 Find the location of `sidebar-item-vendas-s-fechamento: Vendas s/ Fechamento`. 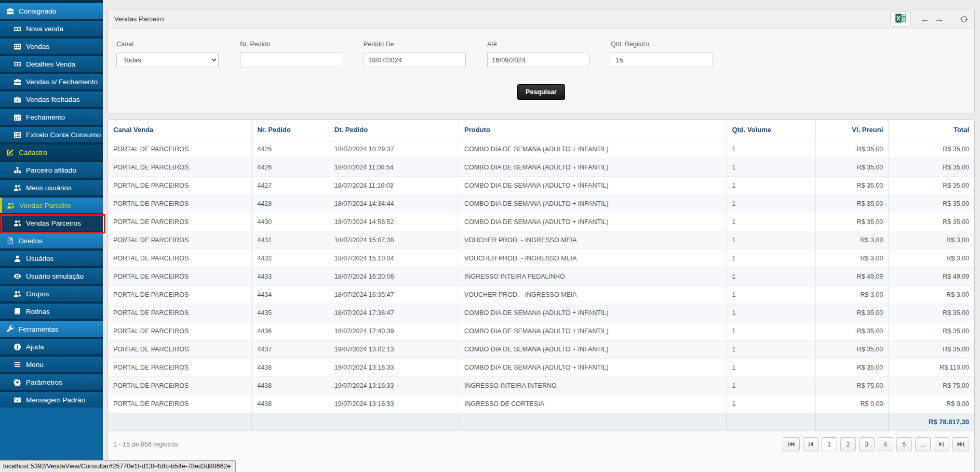

sidebar-item-vendas-s-fechamento: Vendas s/ Fechamento is located at coordinates (51, 82).